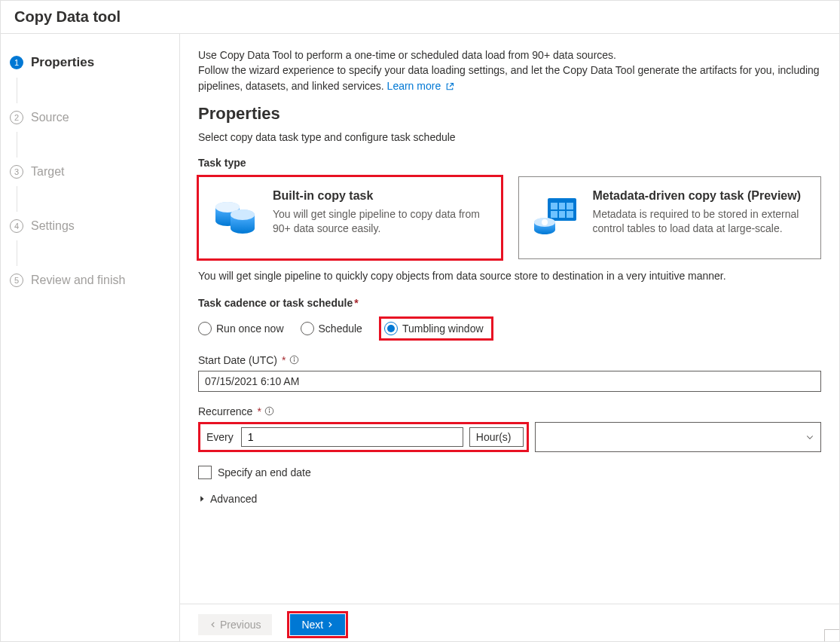 The image size is (840, 642). Describe the element at coordinates (213, 625) in the screenshot. I see `chevron-left-icon` at that location.